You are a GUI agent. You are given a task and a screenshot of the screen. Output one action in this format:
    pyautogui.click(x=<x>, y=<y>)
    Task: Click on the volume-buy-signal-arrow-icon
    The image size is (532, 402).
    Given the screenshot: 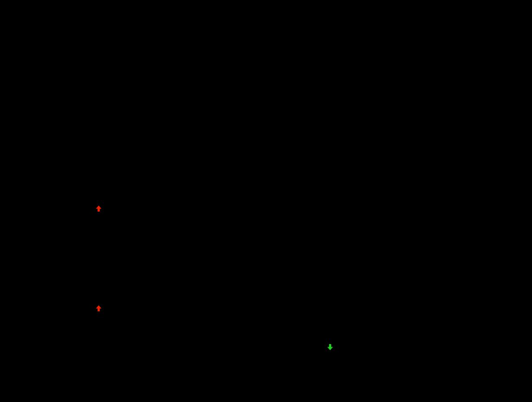 What is the action you would take?
    pyautogui.click(x=98, y=308)
    